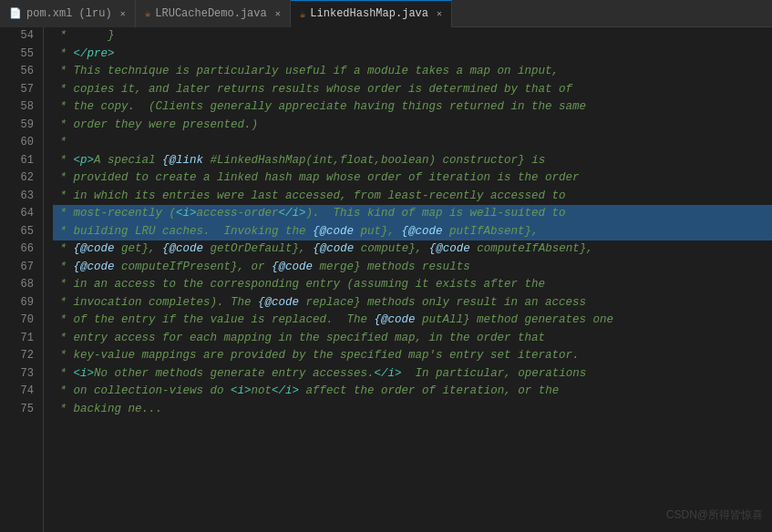  I want to click on line-num-63: 63, so click(20, 197).